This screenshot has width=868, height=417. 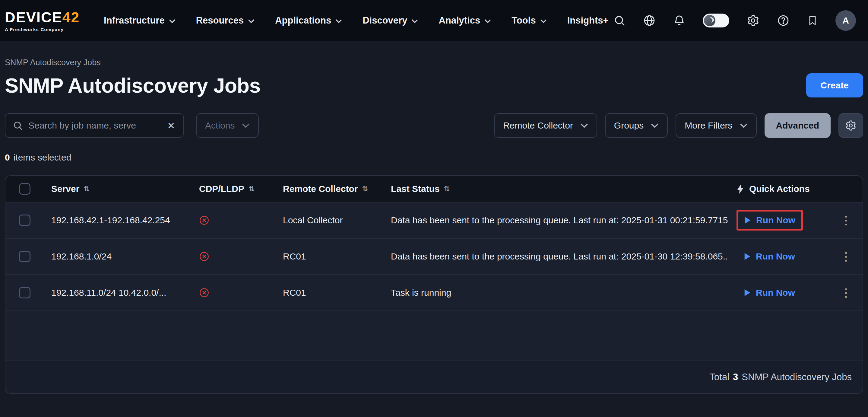 I want to click on nav-item-insights: Insights+, so click(x=588, y=21).